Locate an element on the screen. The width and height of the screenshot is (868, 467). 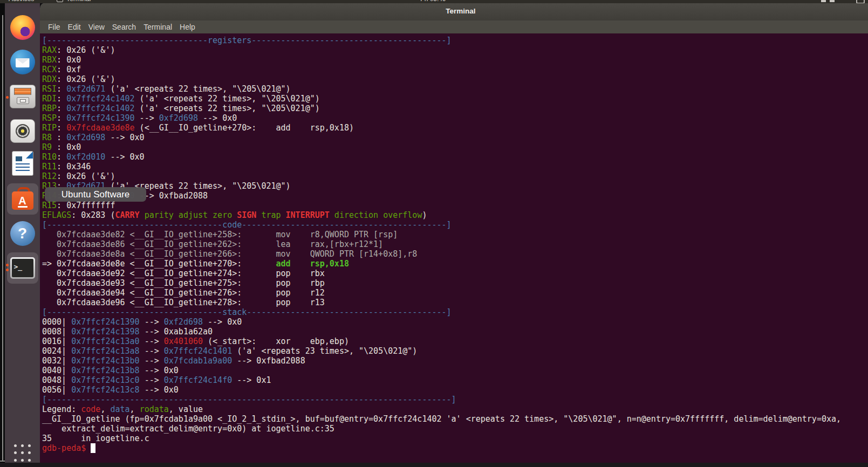
show-applications-icon is located at coordinates (23, 453).